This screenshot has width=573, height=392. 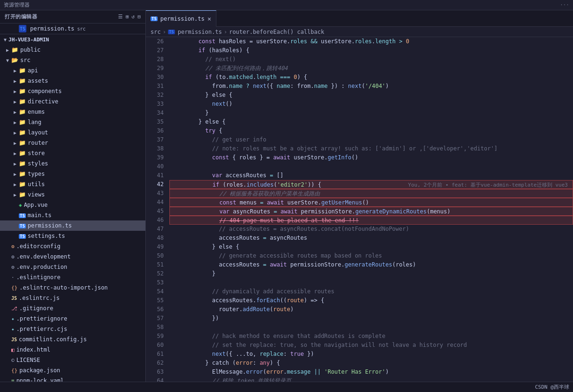 What do you see at coordinates (72, 195) in the screenshot?
I see `tree-item-views: ▶ 📁 views` at bounding box center [72, 195].